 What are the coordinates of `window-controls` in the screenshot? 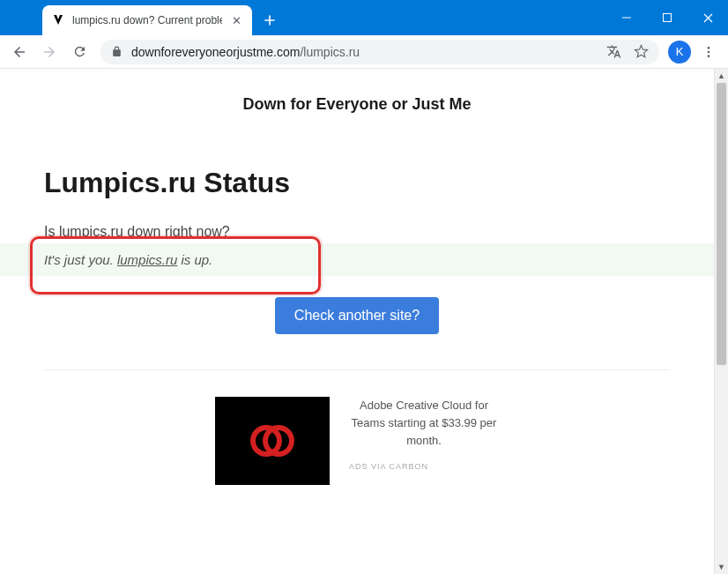 It's located at (667, 18).